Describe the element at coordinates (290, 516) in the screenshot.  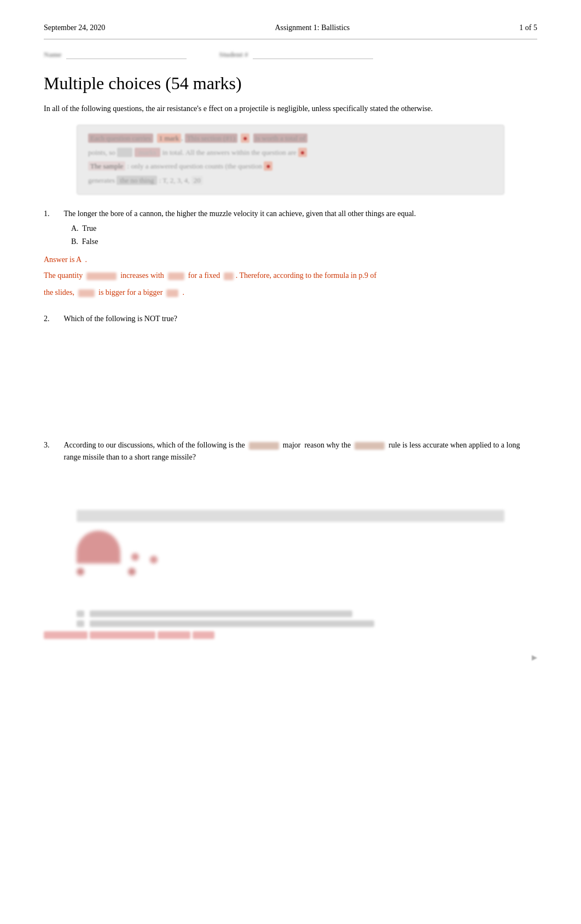
I see `q3-blurred-bar` at that location.